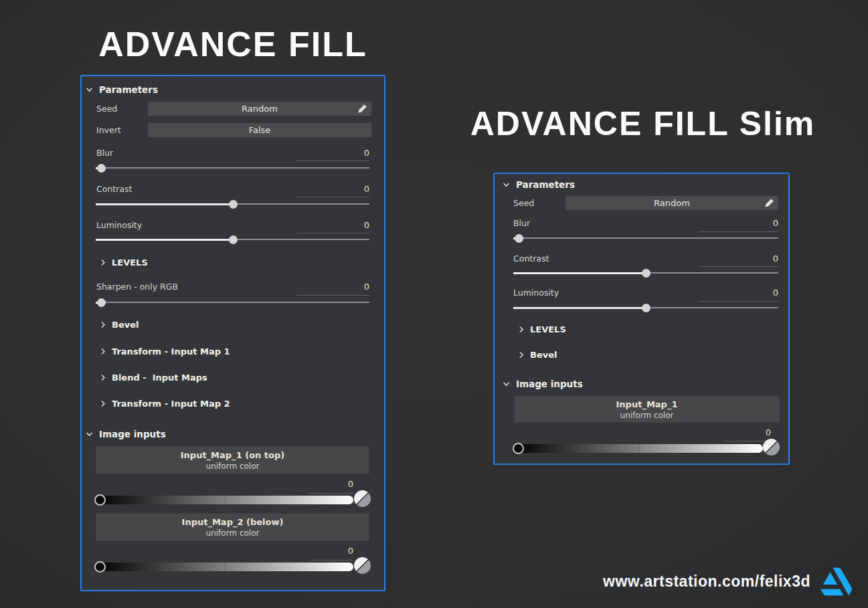 This screenshot has height=608, width=868. Describe the element at coordinates (233, 527) in the screenshot. I see `input-map-2-button: Input_Map_2 (below) uniform color` at that location.